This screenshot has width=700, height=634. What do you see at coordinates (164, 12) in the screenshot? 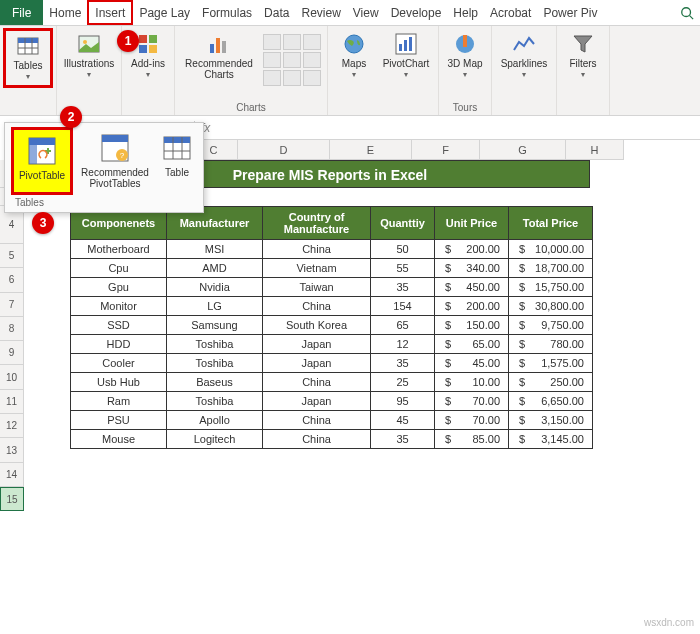
I see `tab-page-layout: Page Lay` at bounding box center [164, 12].